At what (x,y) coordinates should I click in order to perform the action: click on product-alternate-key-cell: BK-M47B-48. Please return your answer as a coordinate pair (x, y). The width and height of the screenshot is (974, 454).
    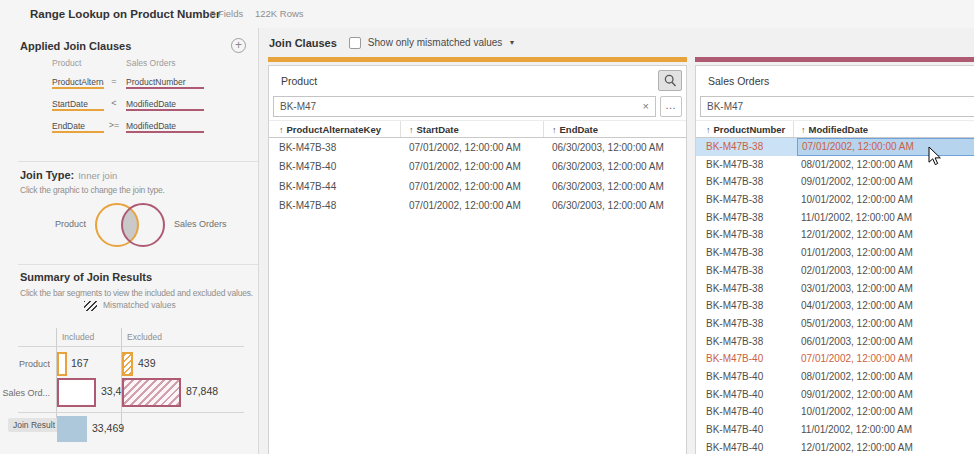
    Looking at the image, I should click on (308, 206).